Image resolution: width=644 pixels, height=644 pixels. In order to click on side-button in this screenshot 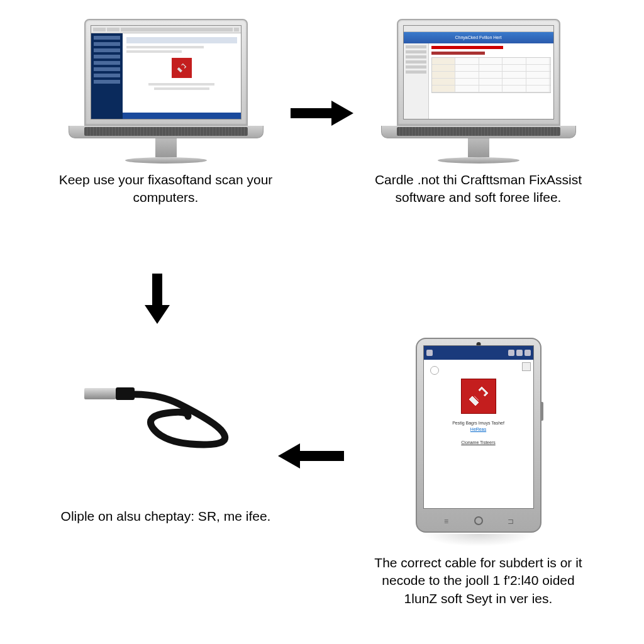, I will do `click(542, 411)`.